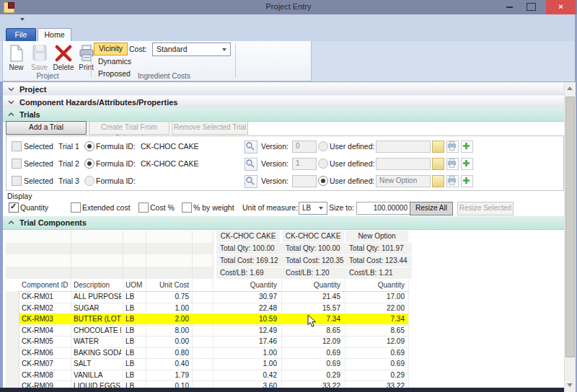 This screenshot has height=392, width=577. What do you see at coordinates (247, 285) in the screenshot?
I see `header-quantity-1: Quantity` at bounding box center [247, 285].